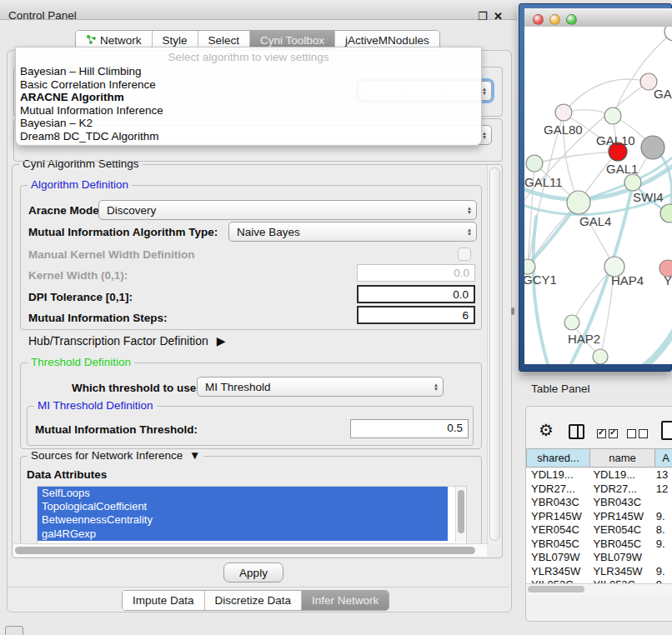  What do you see at coordinates (243, 520) in the screenshot?
I see `attribute-item: BetweennessCentrality` at bounding box center [243, 520].